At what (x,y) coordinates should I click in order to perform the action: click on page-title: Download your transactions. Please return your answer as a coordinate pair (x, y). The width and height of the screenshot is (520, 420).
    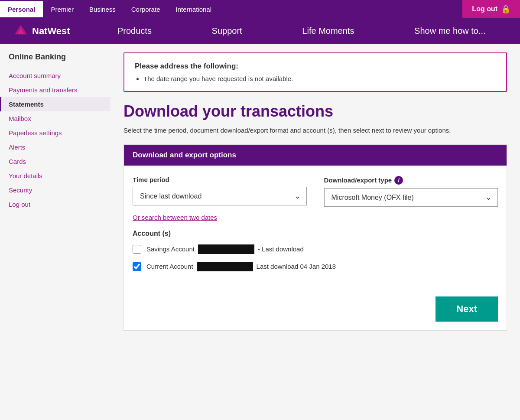
    Looking at the image, I should click on (315, 111).